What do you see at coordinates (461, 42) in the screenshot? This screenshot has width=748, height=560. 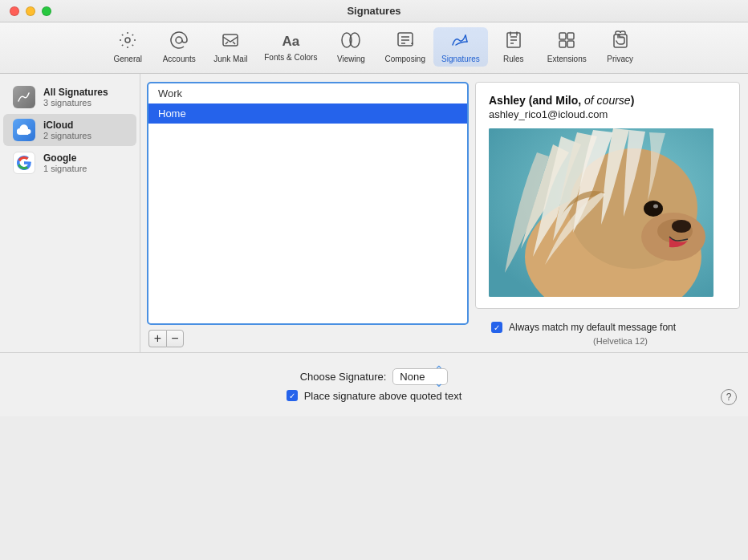 I see `signatures-icon` at bounding box center [461, 42].